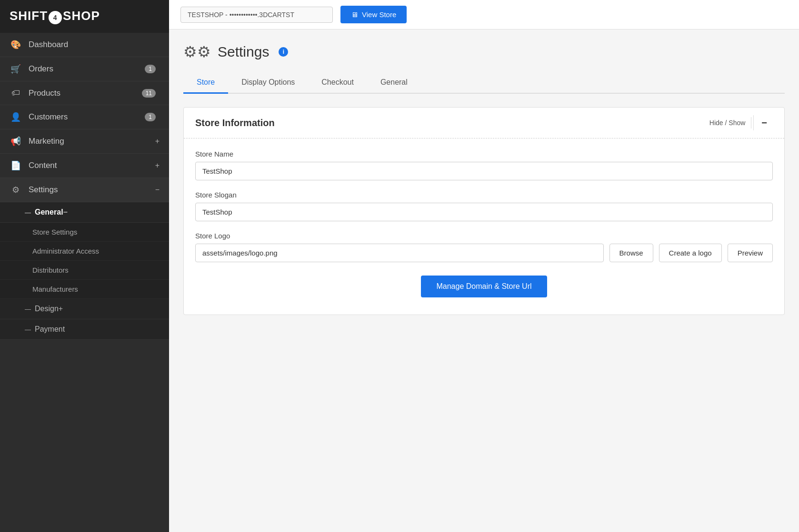  Describe the element at coordinates (85, 45) in the screenshot. I see `sidebar-item-dashboard: 🎨 Dashboard` at that location.